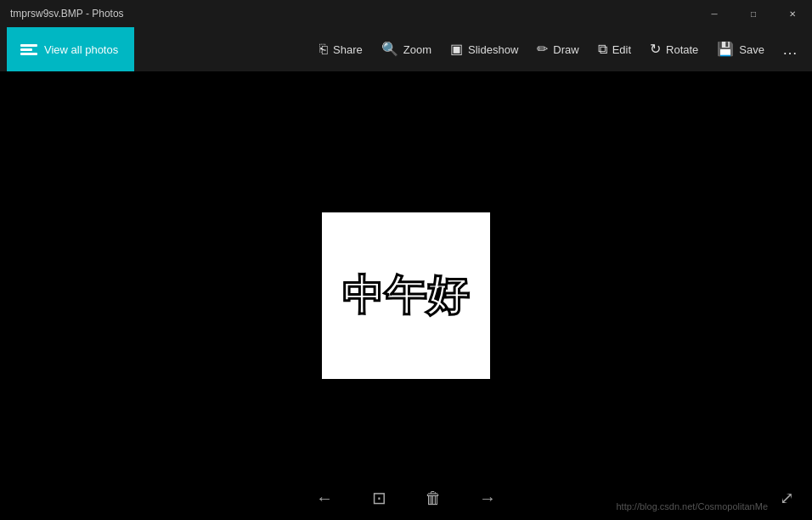 The height and width of the screenshot is (520, 812). What do you see at coordinates (725, 49) in the screenshot?
I see `save-icon: 💾` at bounding box center [725, 49].